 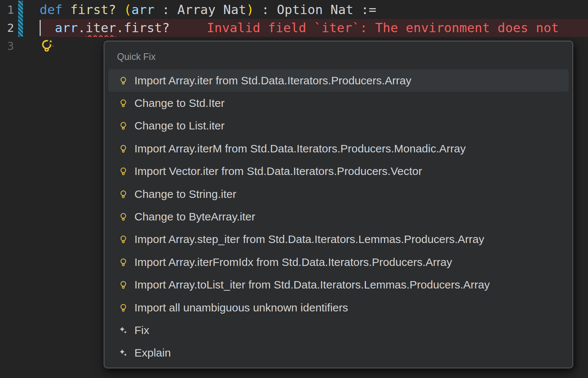 What do you see at coordinates (338, 103) in the screenshot?
I see `quickfix-item: Change to Std.Iter` at bounding box center [338, 103].